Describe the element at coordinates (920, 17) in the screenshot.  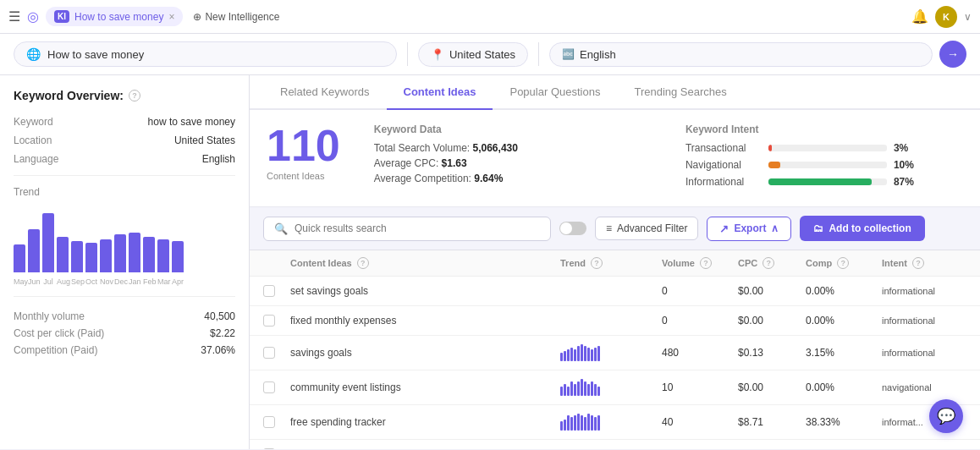
I see `notification-icon: 🔔` at that location.